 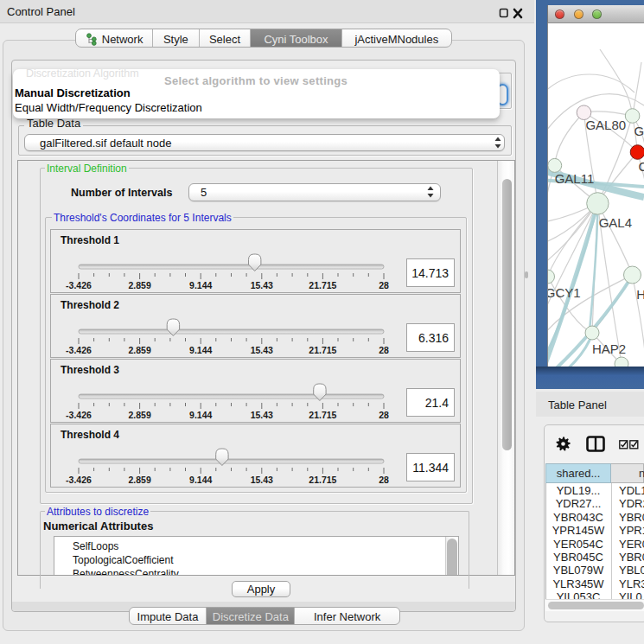 What do you see at coordinates (564, 292) in the screenshot?
I see `svg-text: GCY1` at bounding box center [564, 292].